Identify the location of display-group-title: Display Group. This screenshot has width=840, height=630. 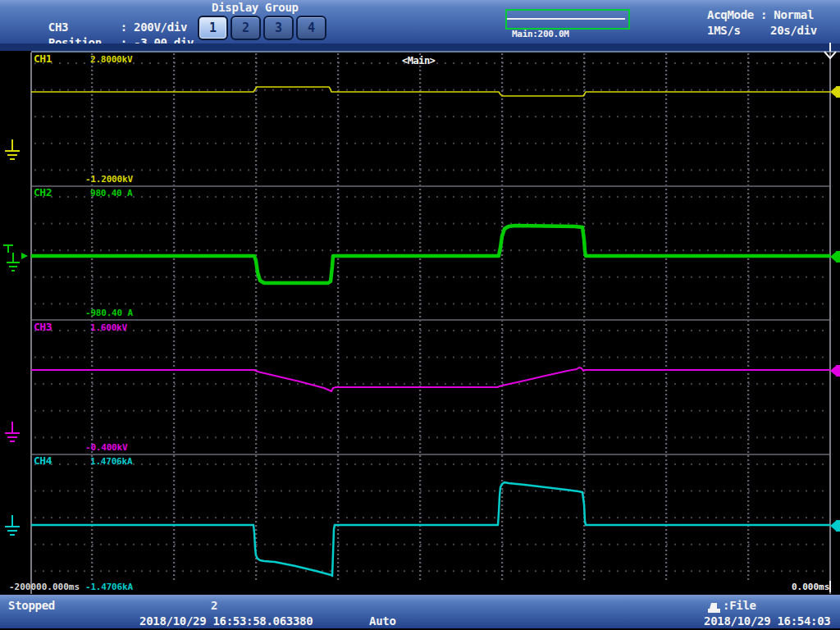
(255, 7).